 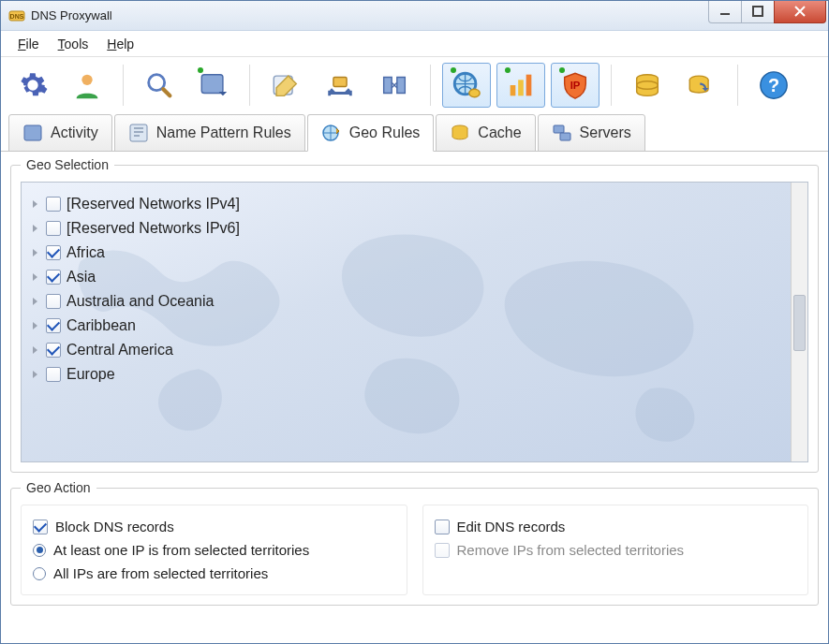 I want to click on geo-action-legend: Geo Action, so click(x=58, y=488).